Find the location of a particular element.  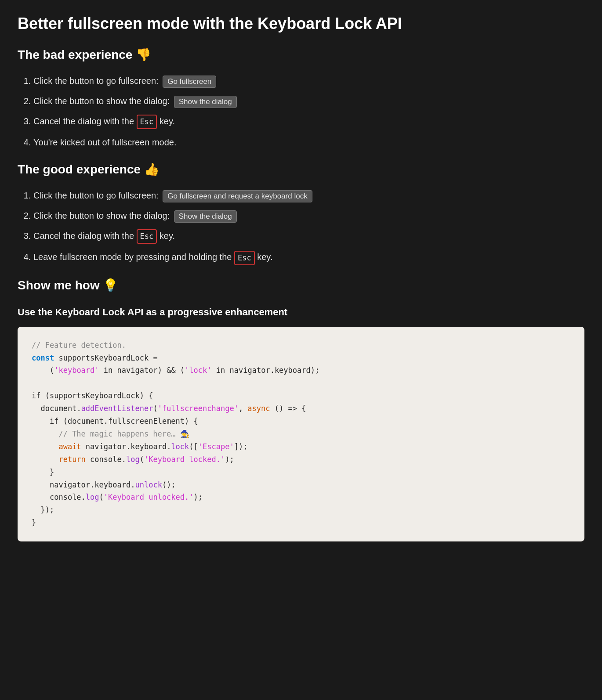

code-log-2: log is located at coordinates (92, 497).